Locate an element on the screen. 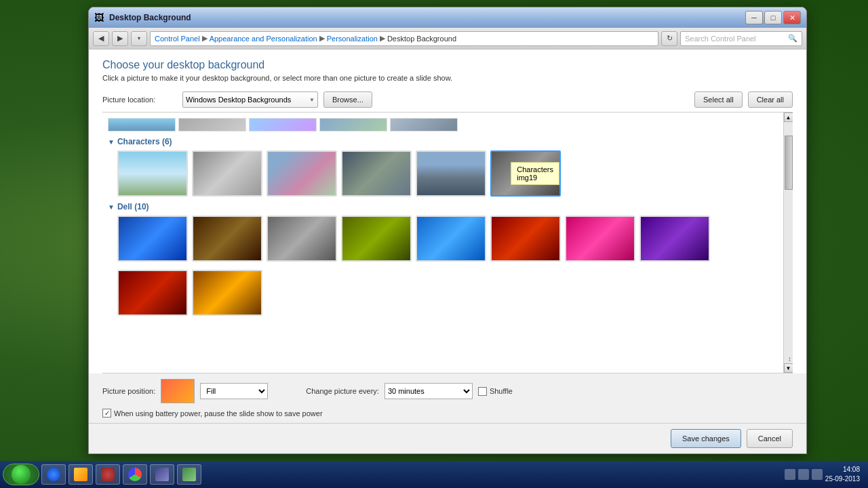 This screenshot has width=868, height=488. search-icon: 🔍 is located at coordinates (793, 38).